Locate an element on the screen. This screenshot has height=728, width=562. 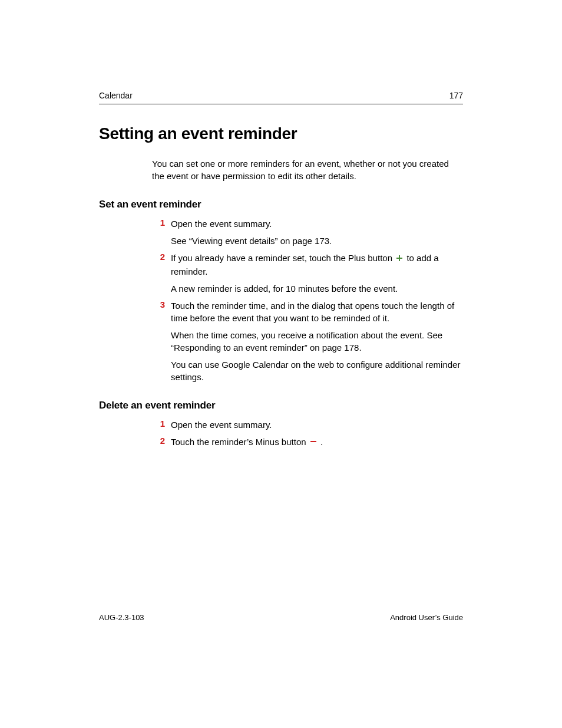
page-footer: AUG-2.3-103 Android User’s Guide is located at coordinates (281, 618).